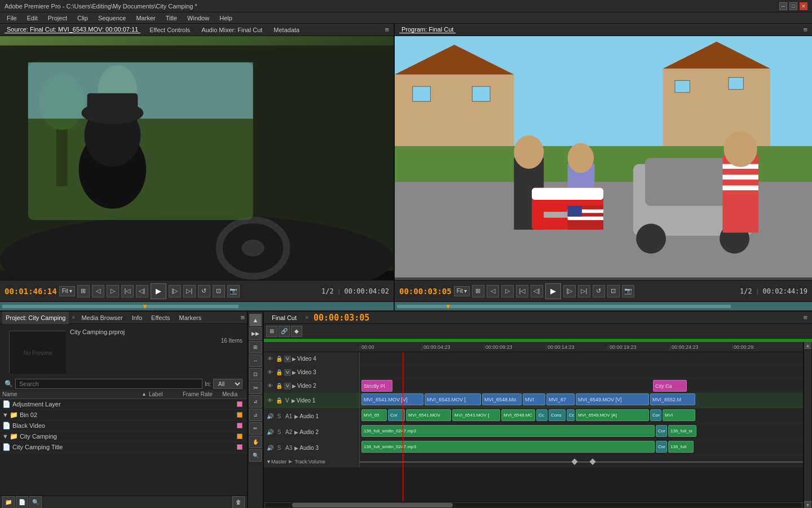 The image size is (812, 508). I want to click on clip-cor5: Cor, so click(661, 447).